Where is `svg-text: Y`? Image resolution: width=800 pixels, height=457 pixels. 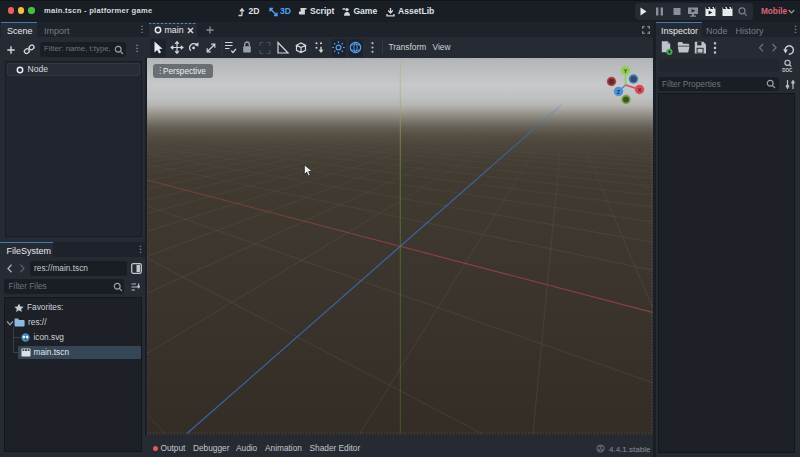
svg-text: Y is located at coordinates (626, 71).